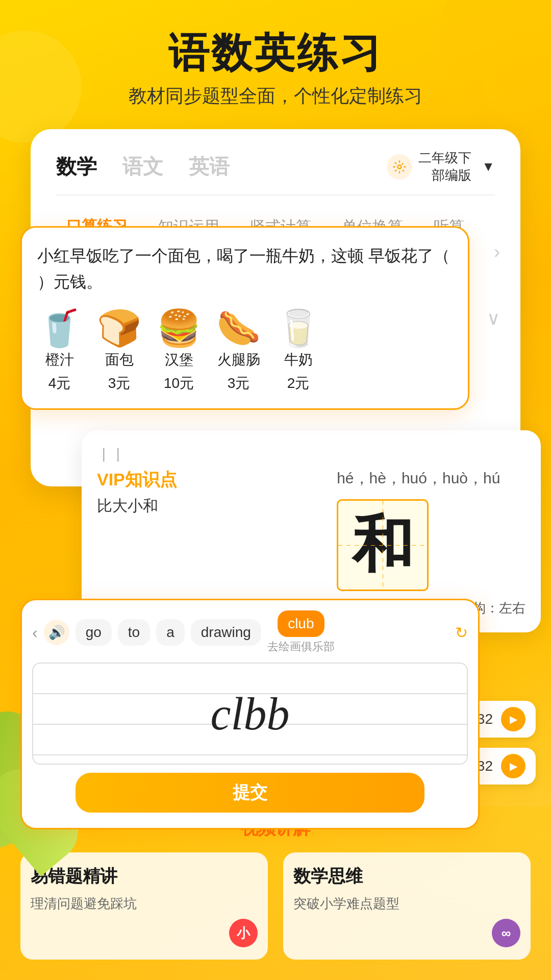 The height and width of the screenshot is (980, 551). I want to click on word-chips-row: go to a drawing club 去绘画俱乐部, so click(205, 632).